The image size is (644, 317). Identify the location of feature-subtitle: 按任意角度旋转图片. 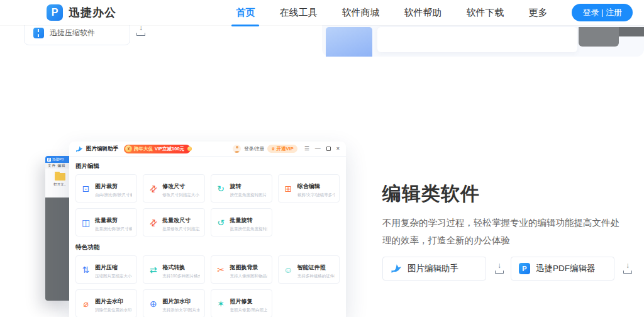
(249, 195).